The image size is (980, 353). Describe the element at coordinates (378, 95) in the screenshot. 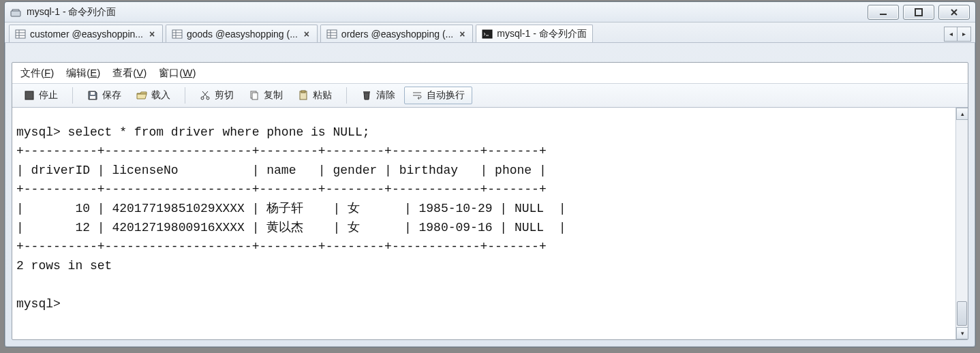

I see `clear-button: 清除` at that location.